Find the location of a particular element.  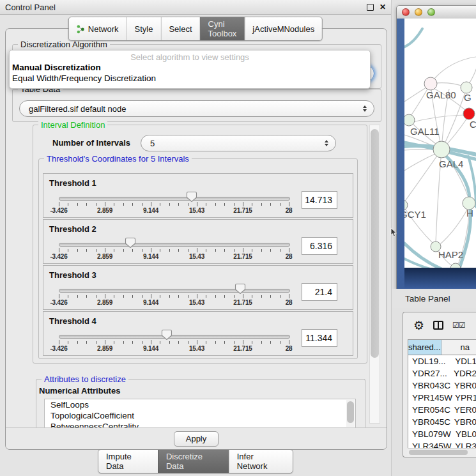

network-node-gal4 is located at coordinates (441, 150).